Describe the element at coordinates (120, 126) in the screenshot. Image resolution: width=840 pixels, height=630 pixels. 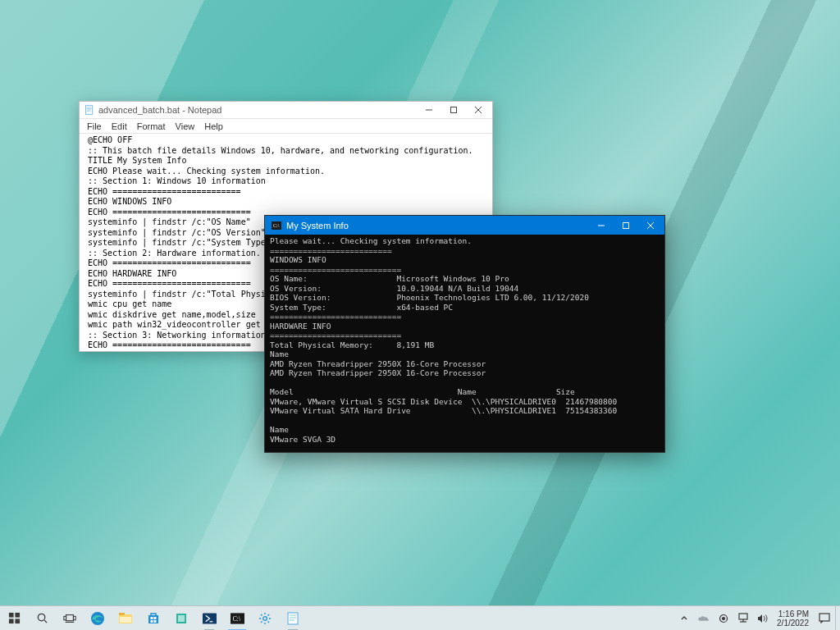
I see `menu-edit: Edit` at that location.